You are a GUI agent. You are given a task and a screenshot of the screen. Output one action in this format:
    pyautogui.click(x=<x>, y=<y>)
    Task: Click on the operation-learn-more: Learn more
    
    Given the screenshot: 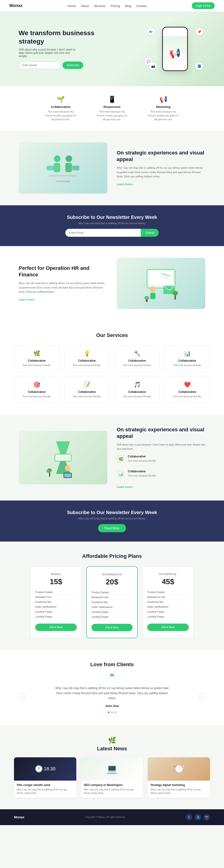 What is the action you would take?
    pyautogui.click(x=27, y=300)
    